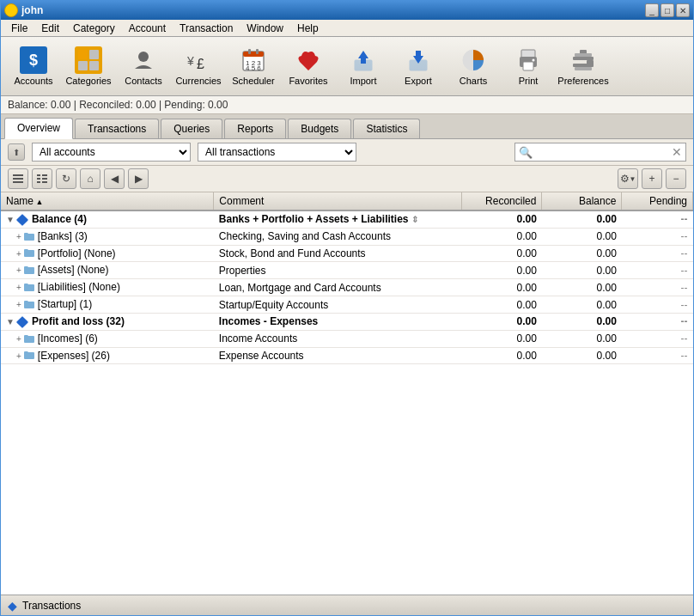 The width and height of the screenshot is (694, 616). Describe the element at coordinates (338, 321) in the screenshot. I see `cell-comment: Incomes - Expenses` at that location.